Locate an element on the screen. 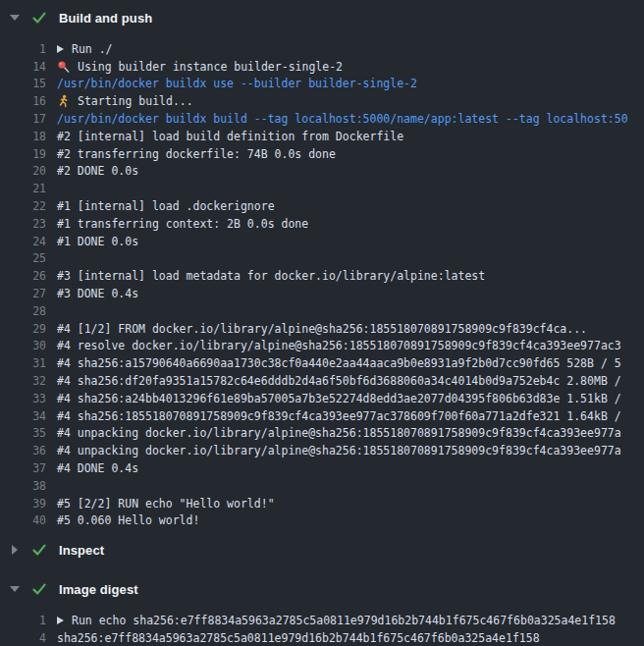 This screenshot has width=644, height=646. log-line: 19#2 transferring dockerfile: 74B 0.0s d… is located at coordinates (322, 154).